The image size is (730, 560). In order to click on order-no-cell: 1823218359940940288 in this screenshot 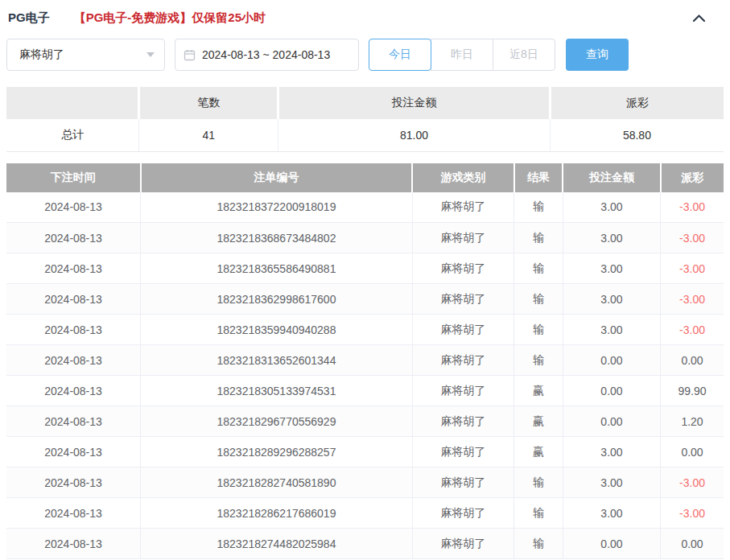, I will do `click(277, 330)`.